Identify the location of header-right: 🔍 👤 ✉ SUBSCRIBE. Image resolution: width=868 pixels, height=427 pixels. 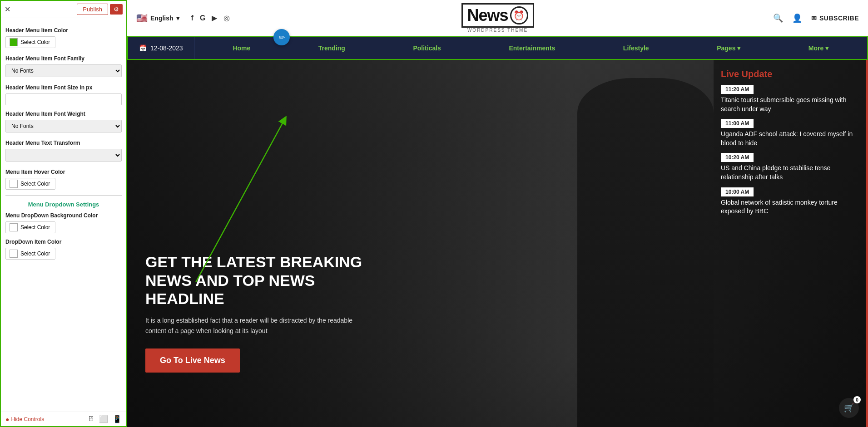
(816, 18).